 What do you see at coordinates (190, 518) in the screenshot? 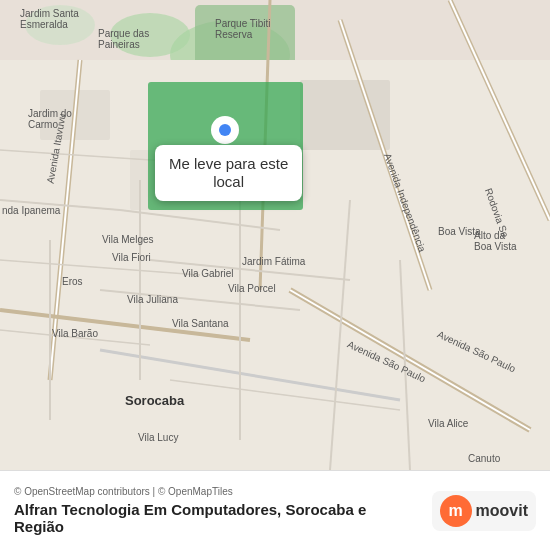
I see `place-name: Alfran Tecnologia Em Computadores, Soroc…` at bounding box center [190, 518].